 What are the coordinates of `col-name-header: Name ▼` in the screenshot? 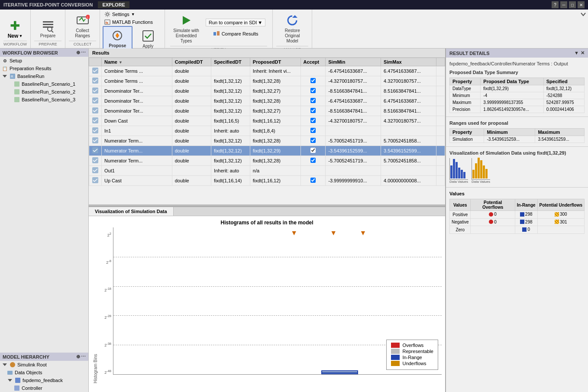 It's located at (137, 62).